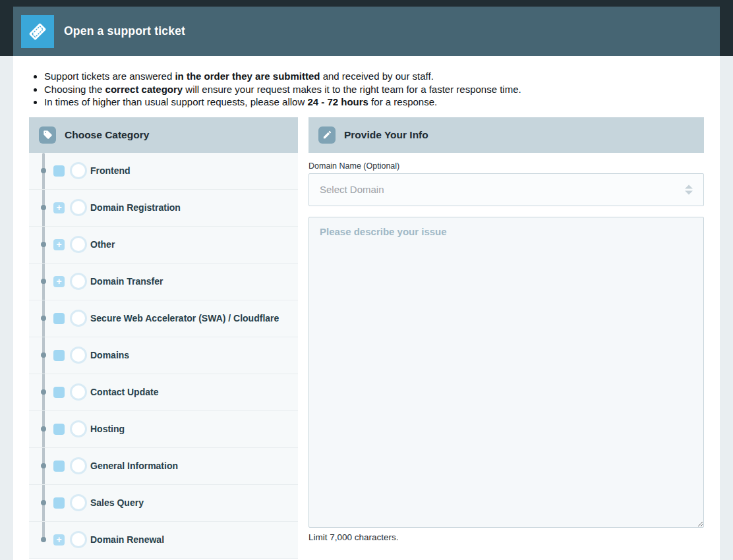 The image size is (733, 560). I want to click on category-row: Frontend, so click(163, 171).